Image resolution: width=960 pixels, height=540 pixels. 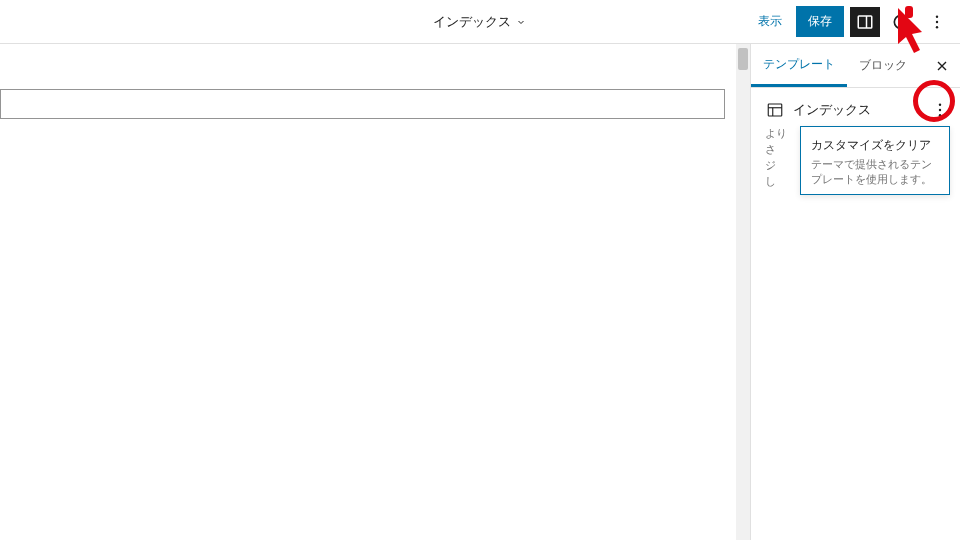 What do you see at coordinates (875, 172) in the screenshot?
I see `popover-action-desc: テーマで提供されるテンプレートを使用します。` at bounding box center [875, 172].